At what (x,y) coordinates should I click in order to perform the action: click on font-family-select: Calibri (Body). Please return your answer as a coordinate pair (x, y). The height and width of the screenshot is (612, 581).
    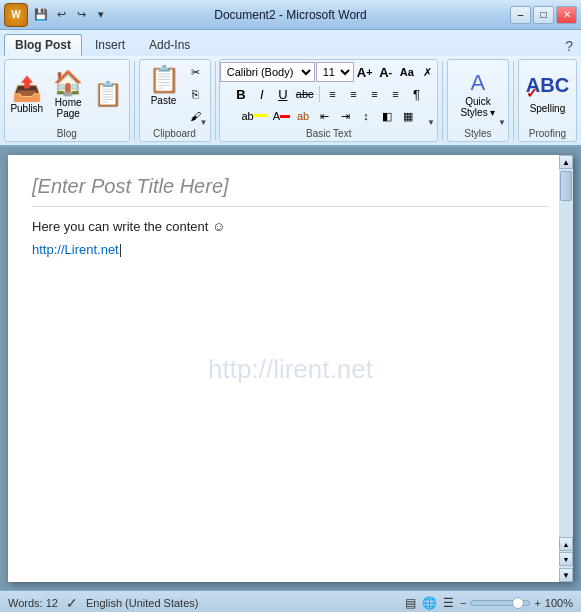
    Looking at the image, I should click on (268, 72).